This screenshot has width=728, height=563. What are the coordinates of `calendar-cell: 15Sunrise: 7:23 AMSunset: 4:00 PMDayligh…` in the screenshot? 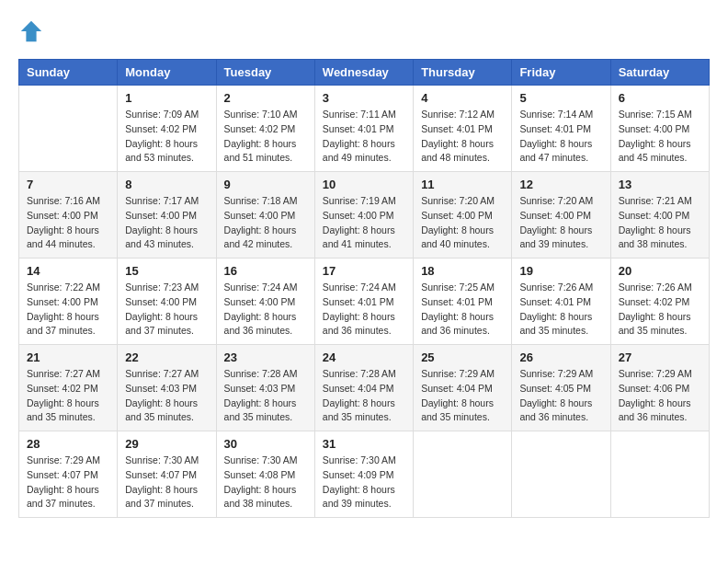 It's located at (167, 302).